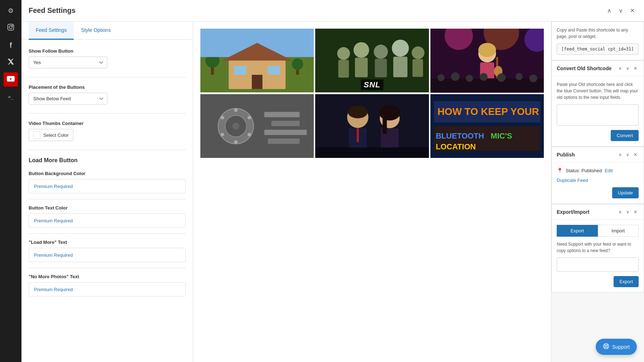 The image size is (644, 362). What do you see at coordinates (107, 285) in the screenshot?
I see `no-more-photos-field: "No More Photos" Text Premium Required` at bounding box center [107, 285].